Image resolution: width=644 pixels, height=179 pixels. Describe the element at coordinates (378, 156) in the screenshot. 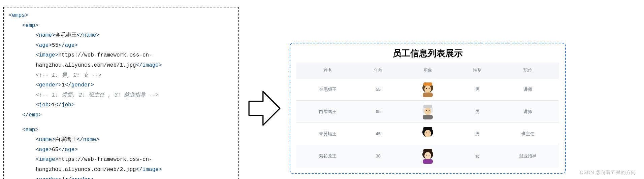

I see `cell-age: 38` at that location.